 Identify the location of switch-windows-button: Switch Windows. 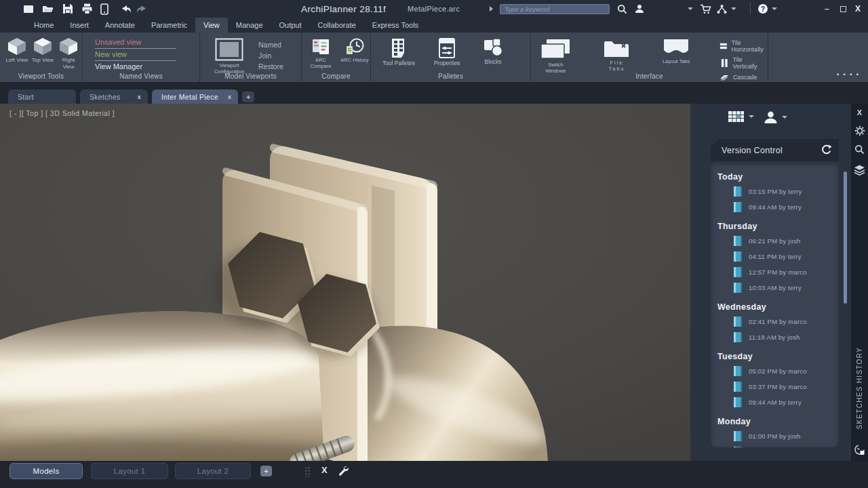
(556, 56).